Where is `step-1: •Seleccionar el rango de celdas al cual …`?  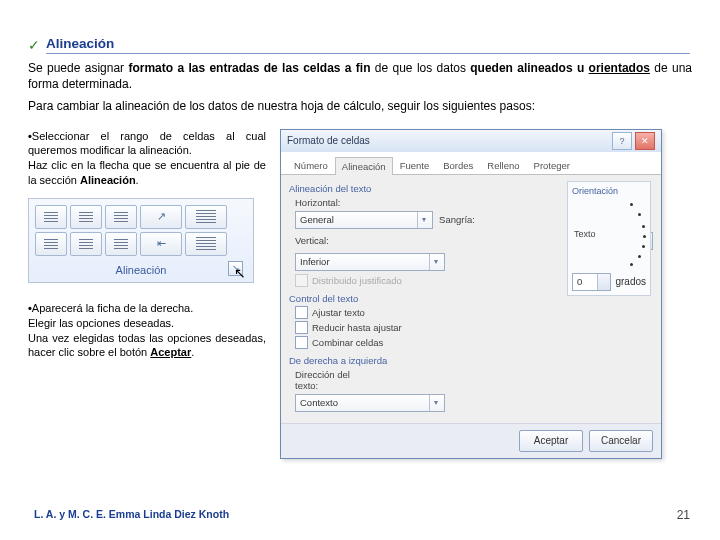
step-1: •Seleccionar el rango de celdas al cual … is located at coordinates (147, 158).